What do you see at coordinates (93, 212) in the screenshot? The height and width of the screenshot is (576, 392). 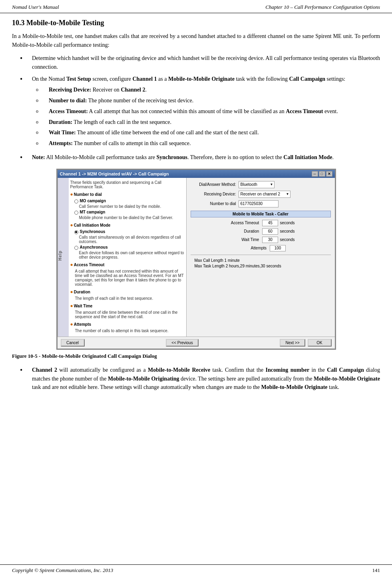 I see `radio-mt-label: MT campaign` at bounding box center [93, 212].